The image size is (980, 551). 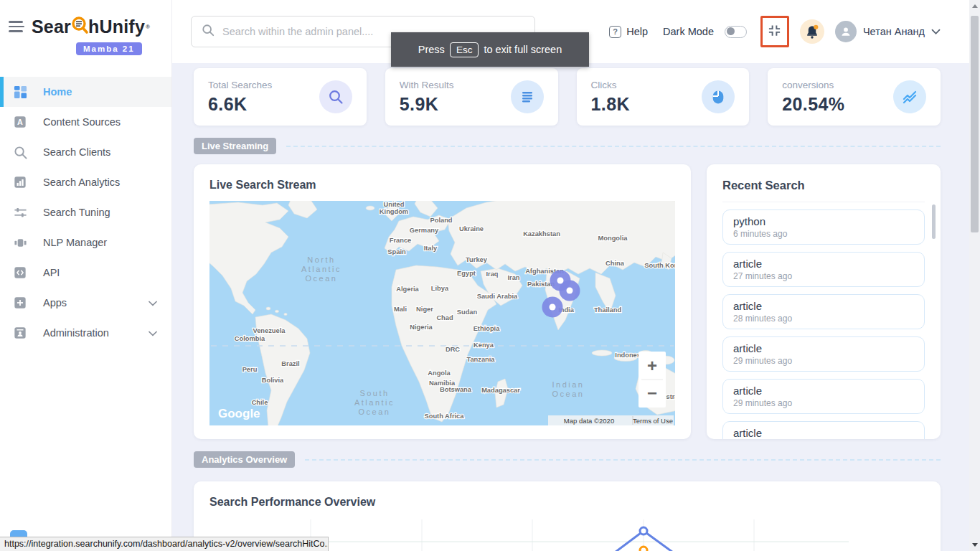 What do you see at coordinates (481, 359) in the screenshot?
I see `country-label: Tanzania` at bounding box center [481, 359].